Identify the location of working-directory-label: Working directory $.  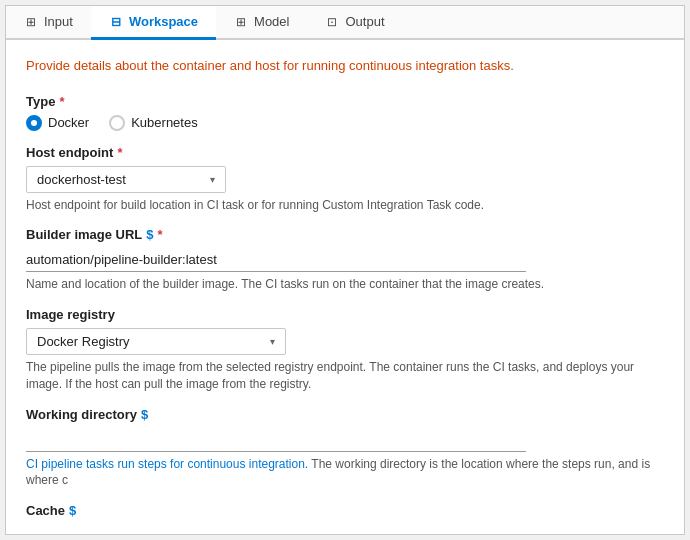
(345, 414).